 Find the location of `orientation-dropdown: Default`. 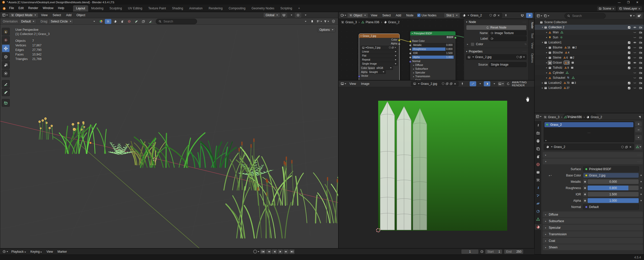

orientation-dropdown: Default is located at coordinates (28, 21).